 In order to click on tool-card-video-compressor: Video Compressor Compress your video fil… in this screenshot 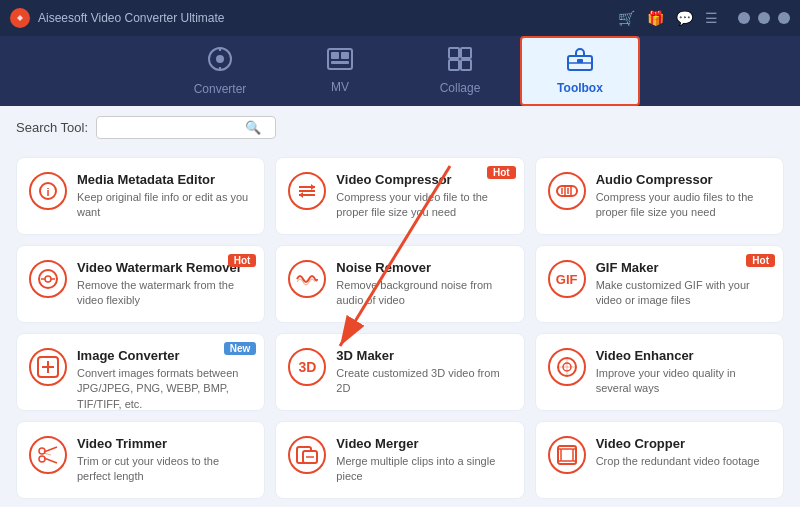, I will do `click(400, 196)`.